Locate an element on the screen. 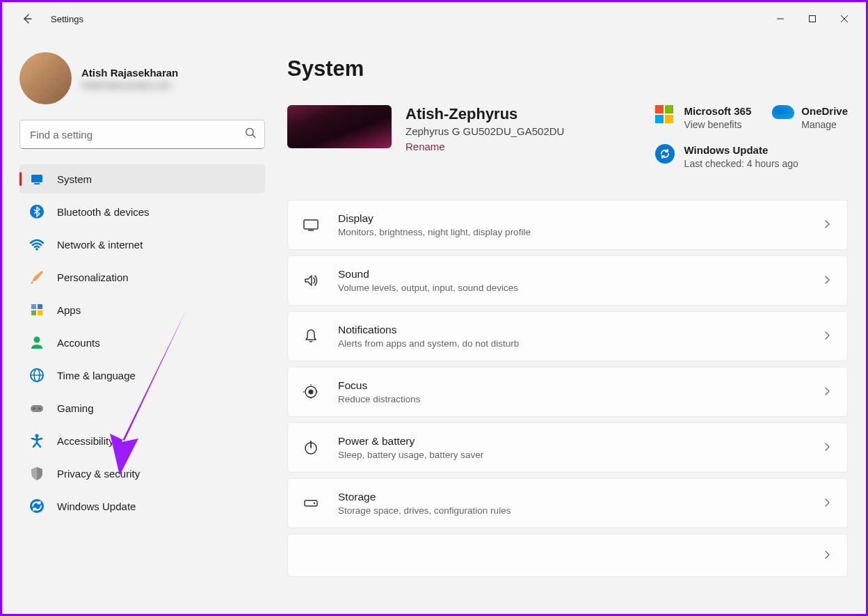 The height and width of the screenshot is (616, 868). search-icon is located at coordinates (250, 135).